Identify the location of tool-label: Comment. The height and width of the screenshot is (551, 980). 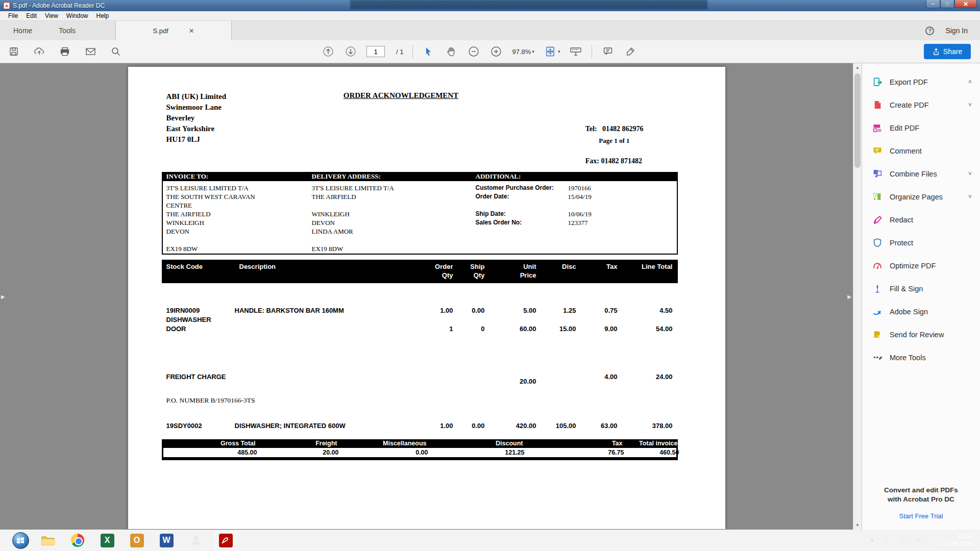
(931, 151).